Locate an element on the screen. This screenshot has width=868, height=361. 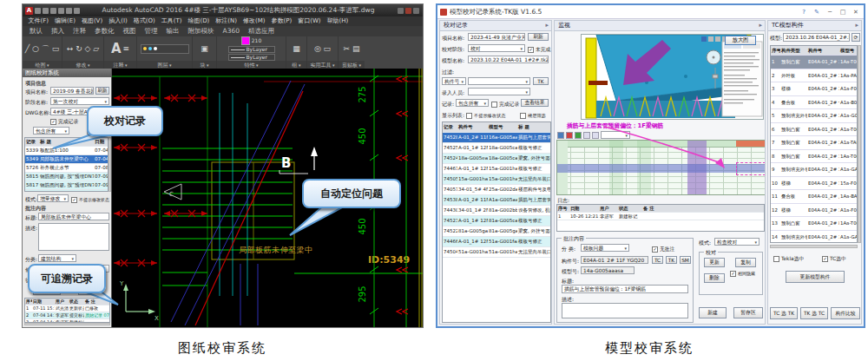
issue-row: 74523 A-01_1# 12F YGC 81a-G005caaba 模板号修… is located at coordinates (496, 221).